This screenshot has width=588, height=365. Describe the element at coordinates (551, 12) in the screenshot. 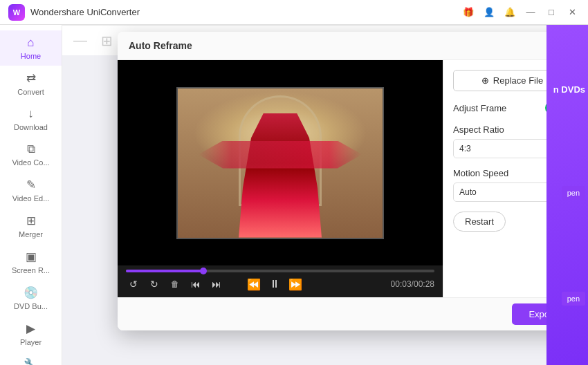

I see `maximize-button: □` at that location.